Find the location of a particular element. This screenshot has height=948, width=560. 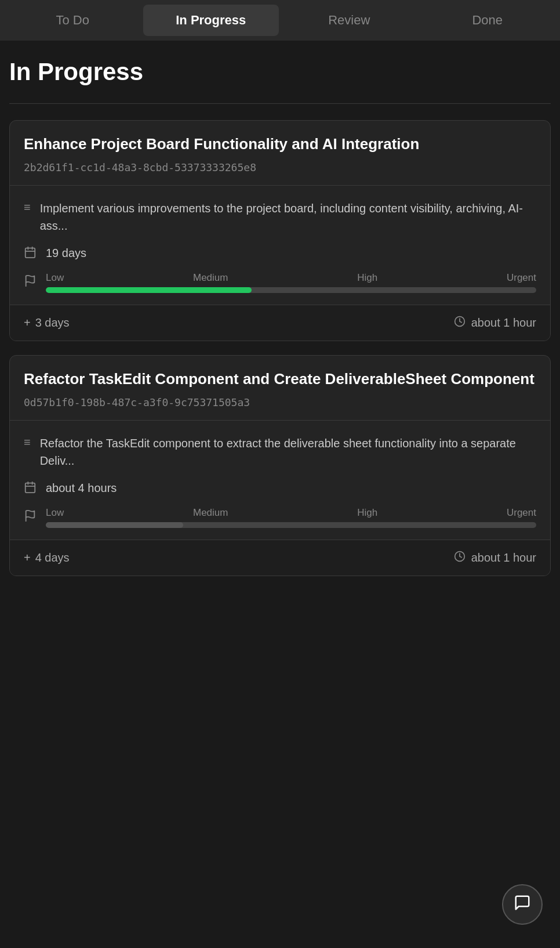

clock-icon is located at coordinates (460, 323).